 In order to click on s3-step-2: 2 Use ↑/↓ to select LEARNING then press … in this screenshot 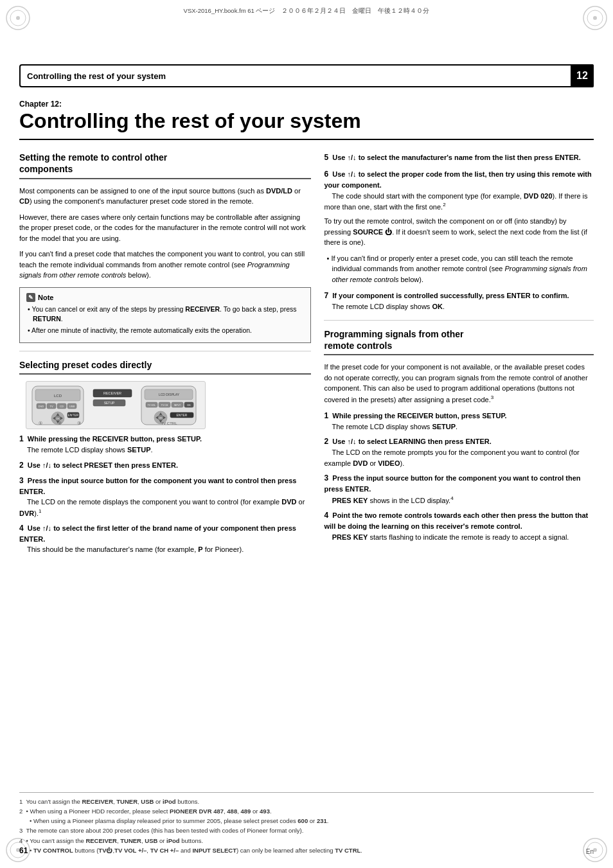, I will do `click(459, 452)`.